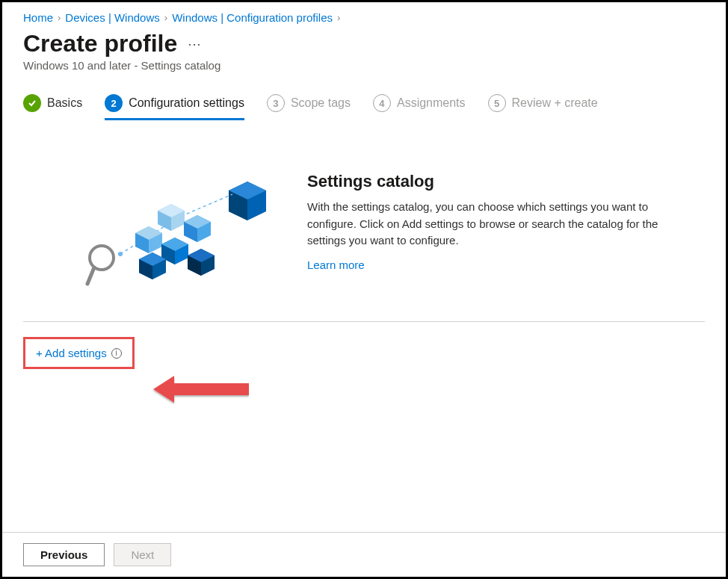  What do you see at coordinates (114, 103) in the screenshot?
I see `step-number: 2` at bounding box center [114, 103].